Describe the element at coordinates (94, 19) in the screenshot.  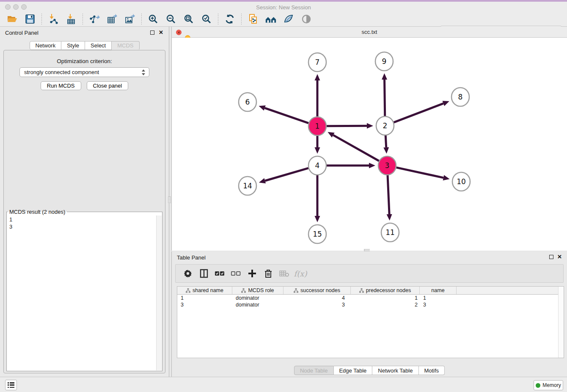
I see `export-network-icon` at that location.